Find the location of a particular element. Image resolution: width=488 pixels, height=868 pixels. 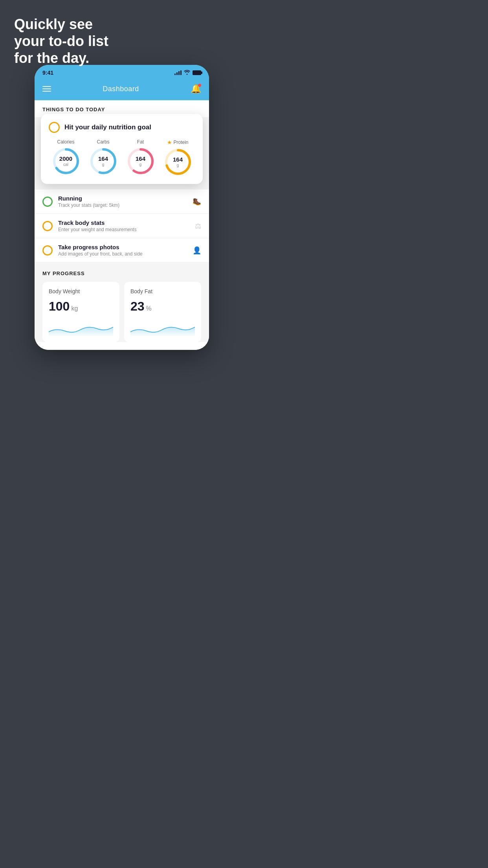

progress-unit: kg is located at coordinates (75, 309).